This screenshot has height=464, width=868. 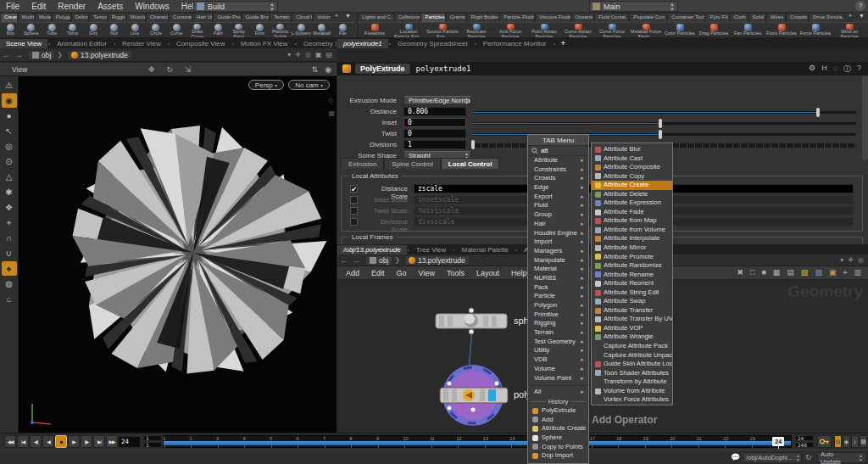 What do you see at coordinates (558, 188) in the screenshot?
I see `category-edge: Edge►` at bounding box center [558, 188].